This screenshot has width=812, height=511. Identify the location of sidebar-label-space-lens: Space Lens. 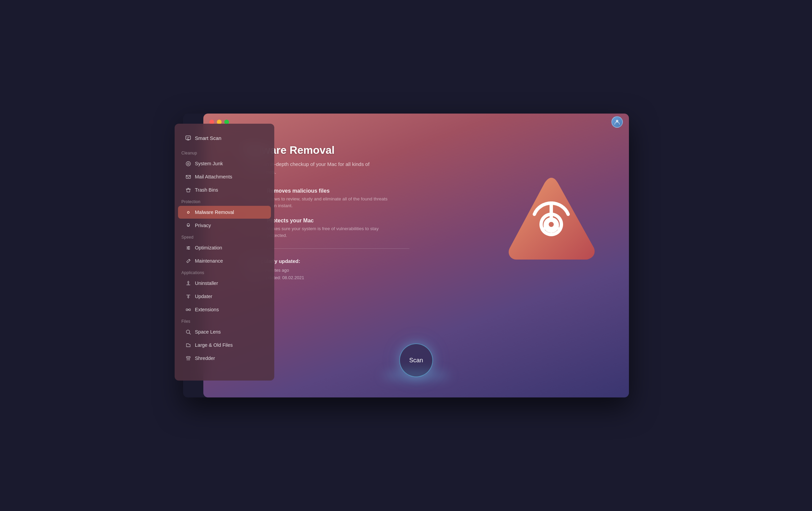
(208, 332).